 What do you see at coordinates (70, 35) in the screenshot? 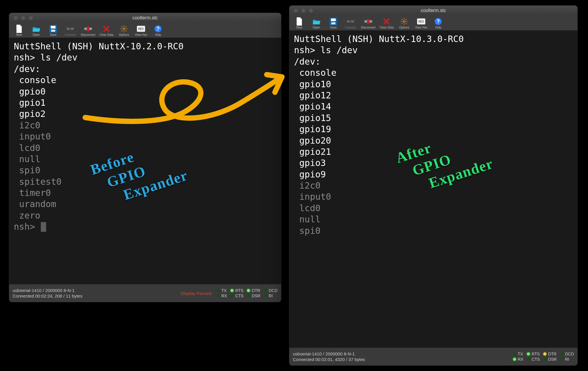
I see `toolbar-label: Connect` at bounding box center [70, 35].